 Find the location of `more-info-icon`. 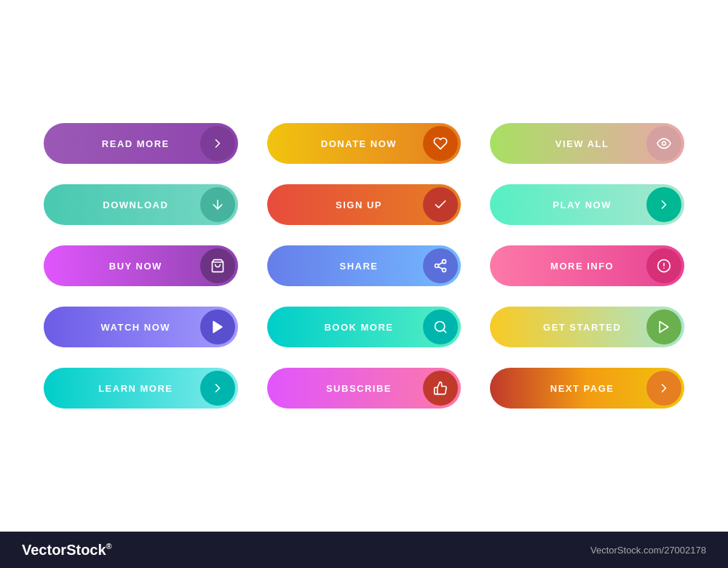

more-info-icon is located at coordinates (664, 266).